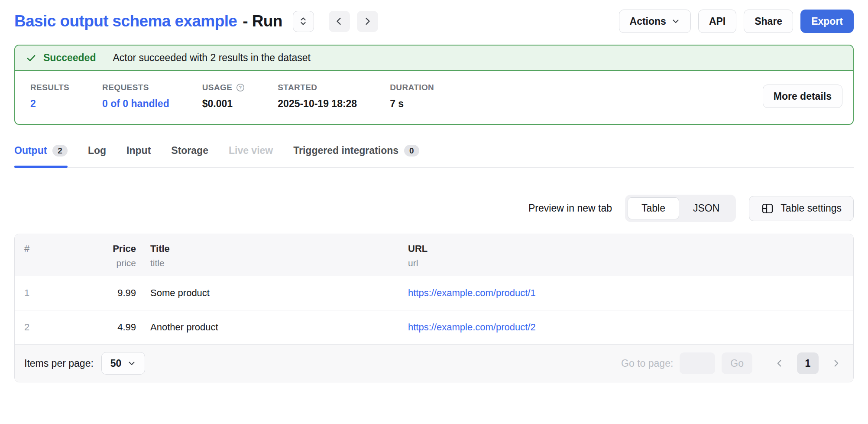 The width and height of the screenshot is (868, 424). I want to click on table-row: 2 4.99 Another product https://example.c…, so click(434, 327).